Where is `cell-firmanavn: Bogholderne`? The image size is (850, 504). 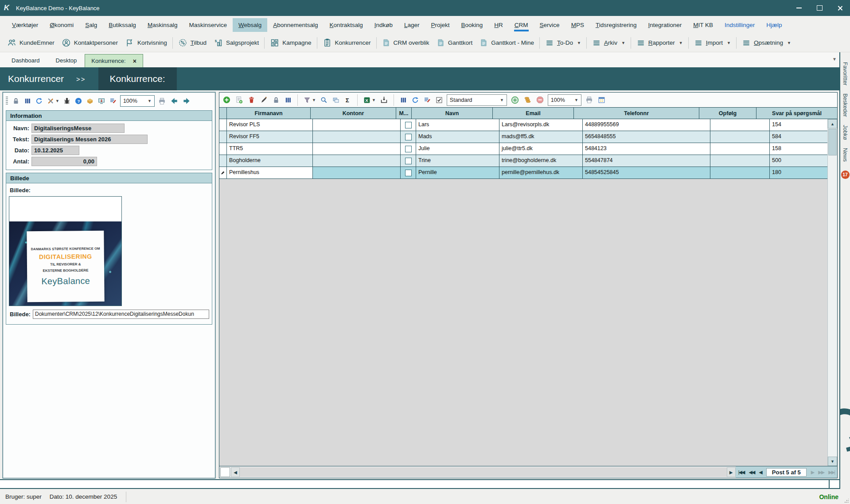 cell-firmanavn: Bogholderne is located at coordinates (270, 161).